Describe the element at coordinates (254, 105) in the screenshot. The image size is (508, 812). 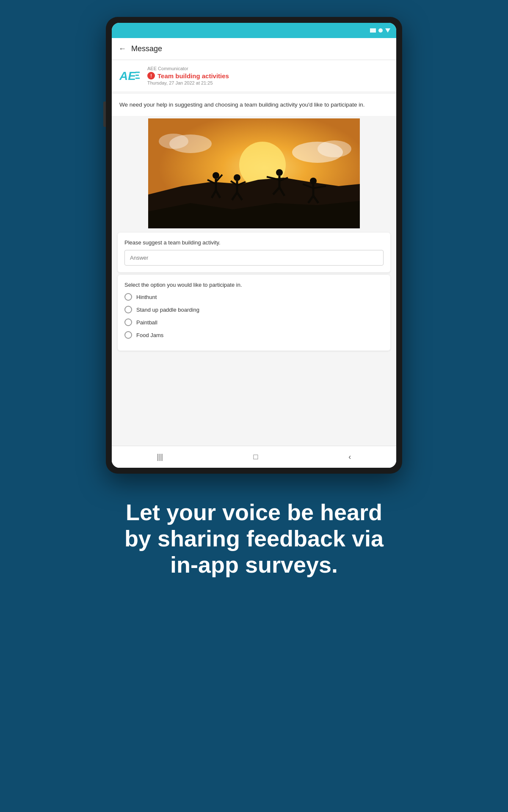
I see `message-body: We need your help in suggesting and choo…` at that location.